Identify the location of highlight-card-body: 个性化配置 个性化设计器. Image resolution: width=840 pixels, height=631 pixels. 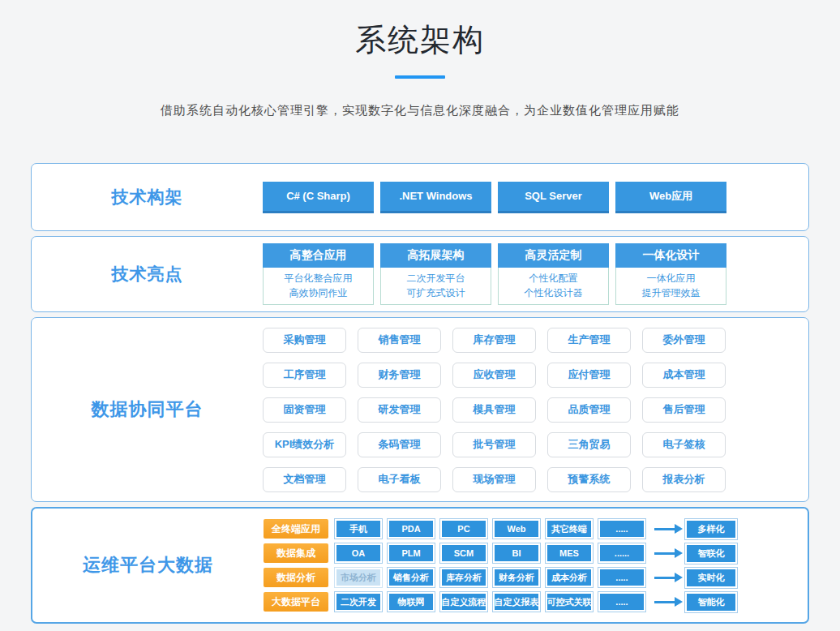
(553, 286).